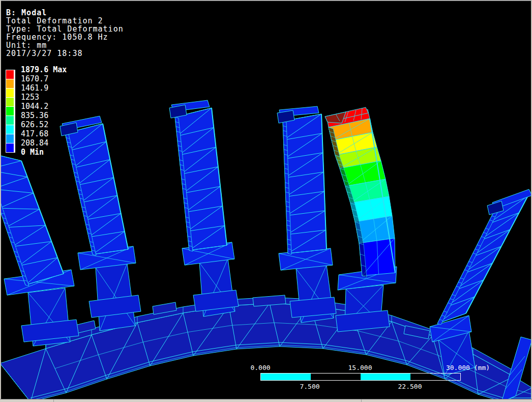  Describe the element at coordinates (65, 29) in the screenshot. I see `annotation-line: Type: Total Deformation` at that location.